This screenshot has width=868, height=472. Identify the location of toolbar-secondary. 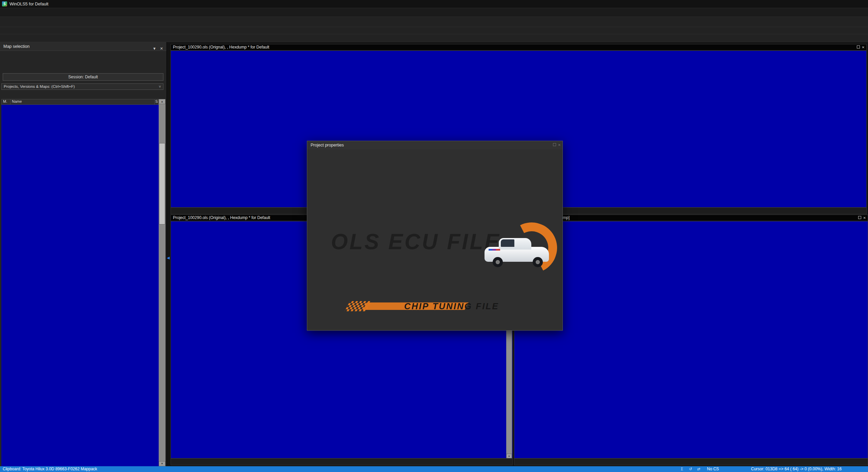
(434, 31).